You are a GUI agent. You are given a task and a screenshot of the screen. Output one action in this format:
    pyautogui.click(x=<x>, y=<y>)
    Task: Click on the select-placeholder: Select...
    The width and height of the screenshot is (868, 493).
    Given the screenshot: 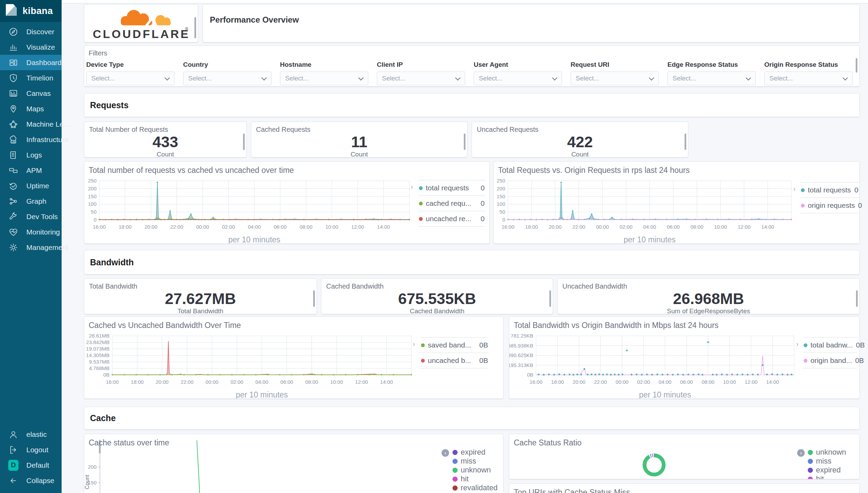 What is the action you would take?
    pyautogui.click(x=394, y=78)
    